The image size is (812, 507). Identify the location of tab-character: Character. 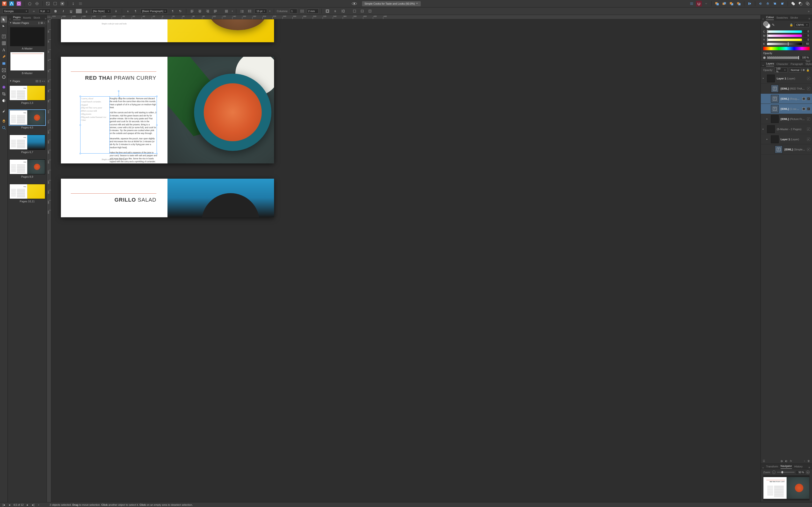
(782, 64).